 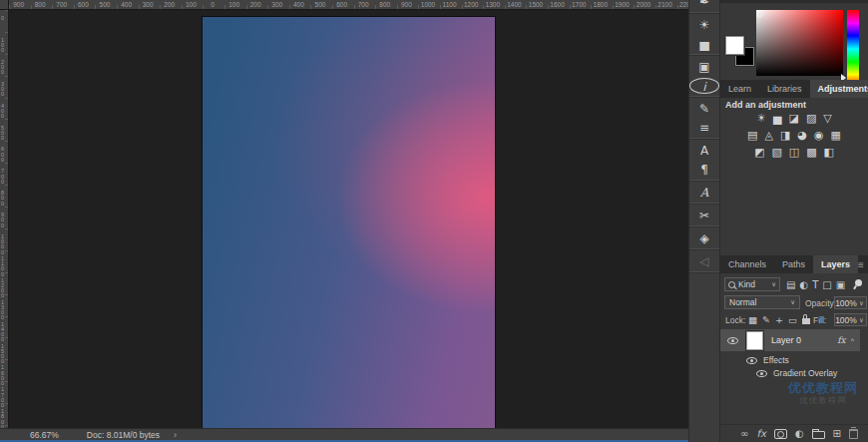 I want to click on opacity-chevron: ∨, so click(x=862, y=303).